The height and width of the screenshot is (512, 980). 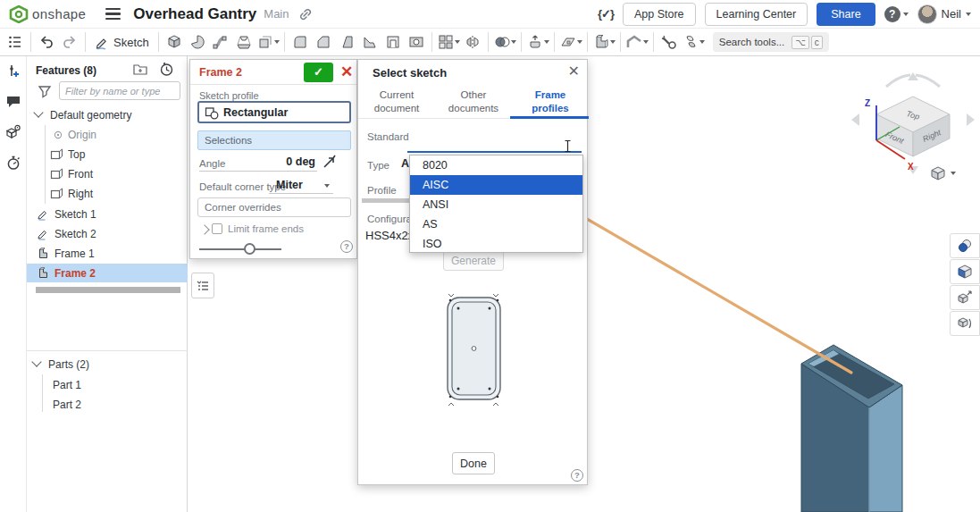 What do you see at coordinates (274, 113) in the screenshot?
I see `profile-select-box: Rectangular` at bounding box center [274, 113].